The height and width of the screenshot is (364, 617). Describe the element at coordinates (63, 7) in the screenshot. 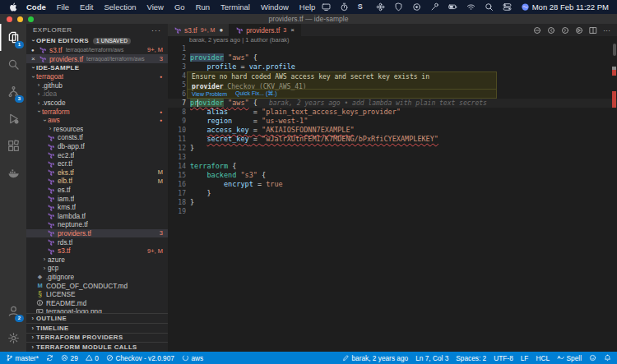

I see `menu-item-file: File` at that location.